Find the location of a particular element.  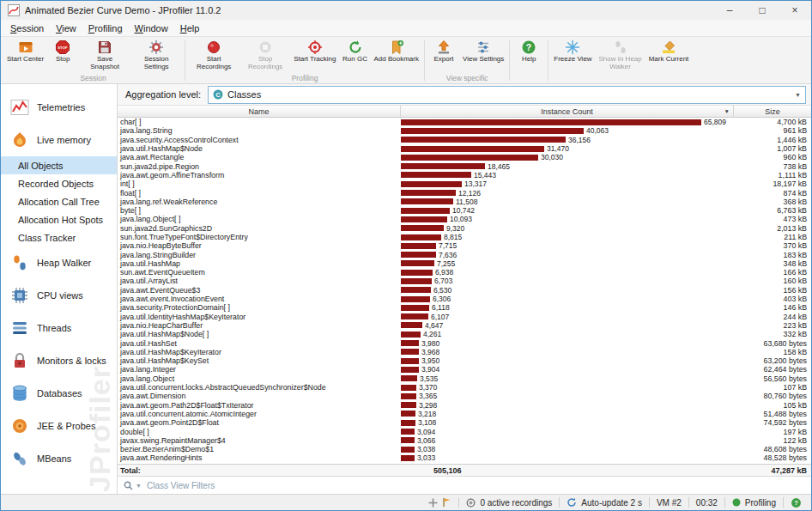

cell-instance-count: 3,066 is located at coordinates (567, 441).